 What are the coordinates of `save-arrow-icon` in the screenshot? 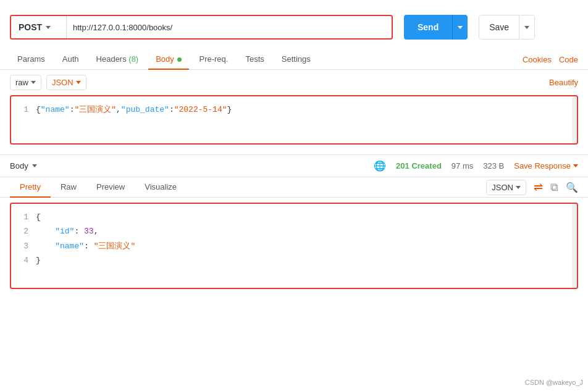 It's located at (527, 27).